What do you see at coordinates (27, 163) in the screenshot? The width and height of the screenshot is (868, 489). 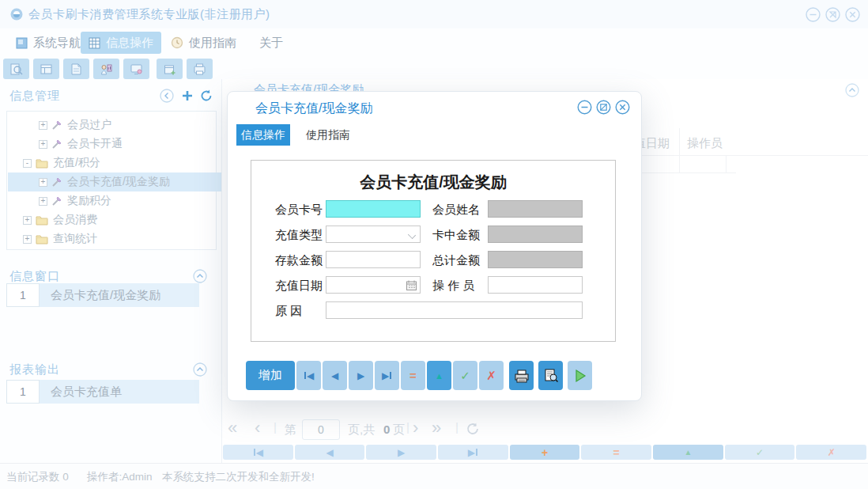 I see `collapse-icon` at bounding box center [27, 163].